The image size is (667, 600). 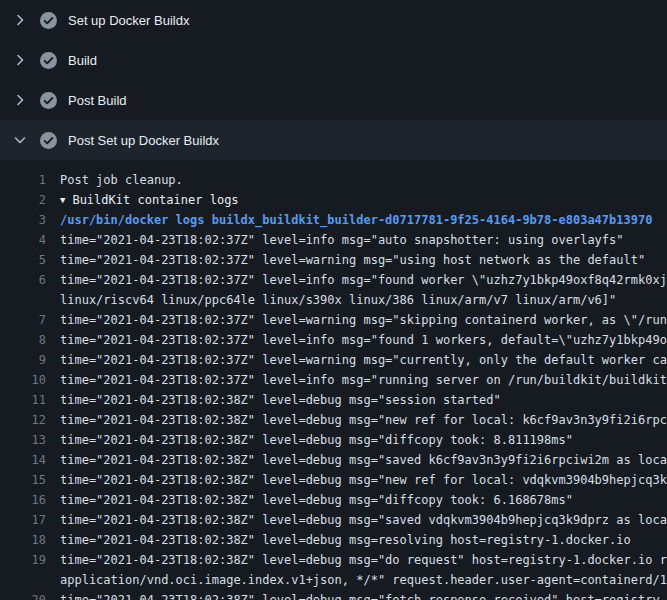 What do you see at coordinates (334, 140) in the screenshot?
I see `step-header-post-set-up-docker-buildx: Post Set up Docker Buildx` at bounding box center [334, 140].